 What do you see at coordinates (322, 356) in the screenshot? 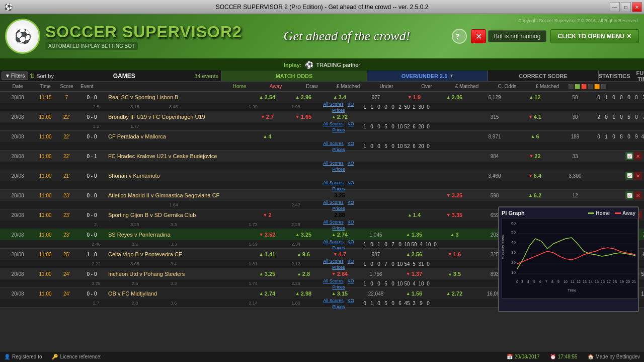
I see `bottom-bar: 👤 Registered to 🔑 Licence reference: 📅 2…` at bounding box center [322, 356].